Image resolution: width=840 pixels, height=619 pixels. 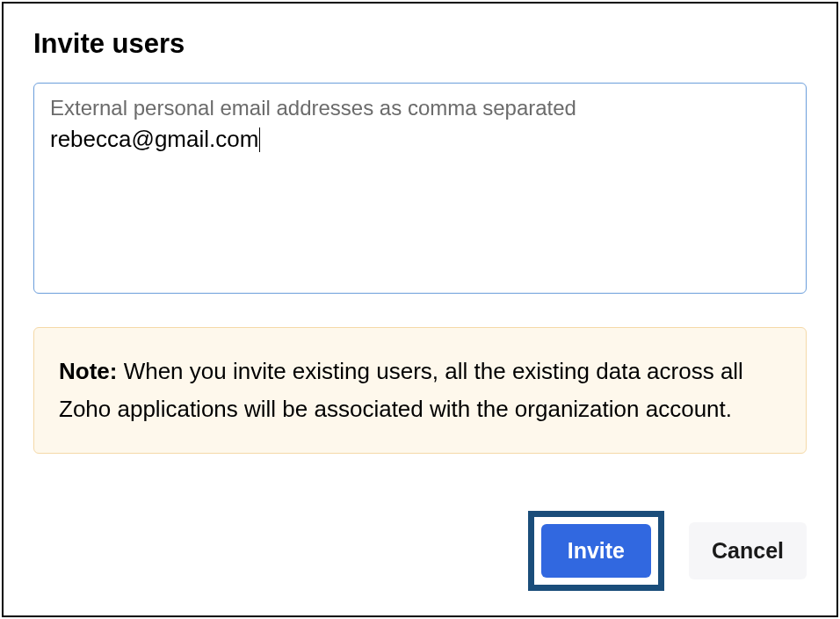 I want to click on email-input-value: rebecca@gmail.com, so click(x=155, y=139).